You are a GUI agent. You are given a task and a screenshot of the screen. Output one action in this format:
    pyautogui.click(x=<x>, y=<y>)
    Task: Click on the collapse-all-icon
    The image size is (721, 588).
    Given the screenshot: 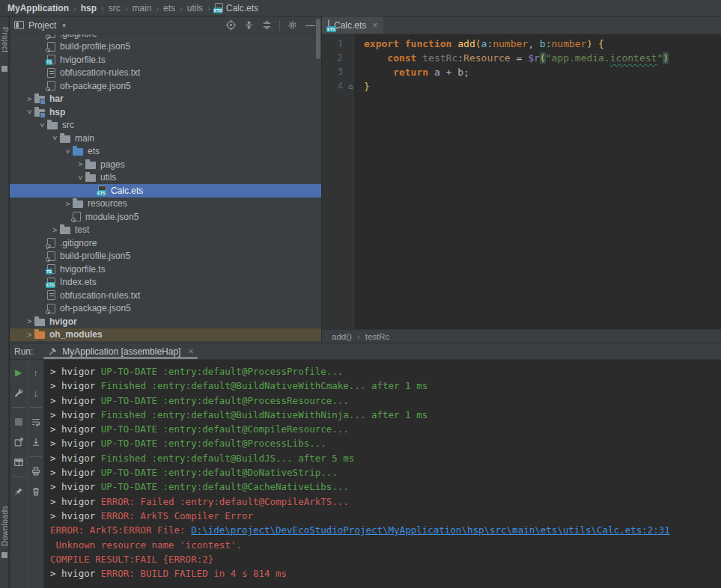 What is the action you would take?
    pyautogui.click(x=267, y=25)
    